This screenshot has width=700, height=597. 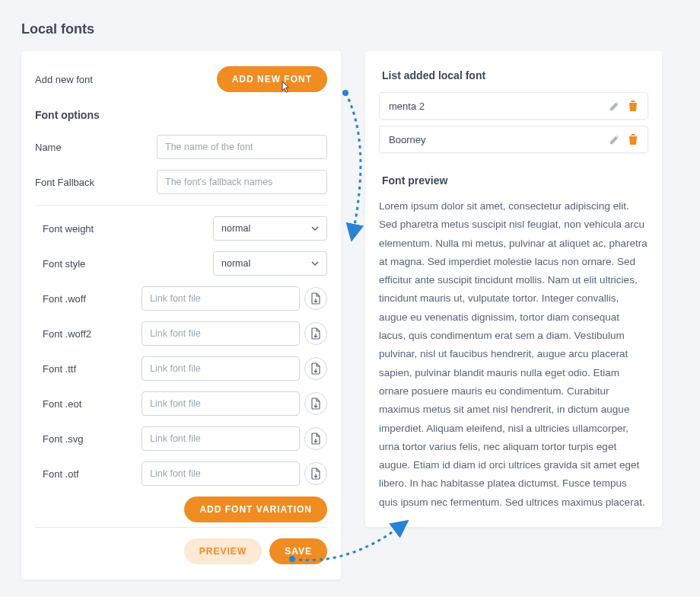 I want to click on font-name-input, so click(x=242, y=147).